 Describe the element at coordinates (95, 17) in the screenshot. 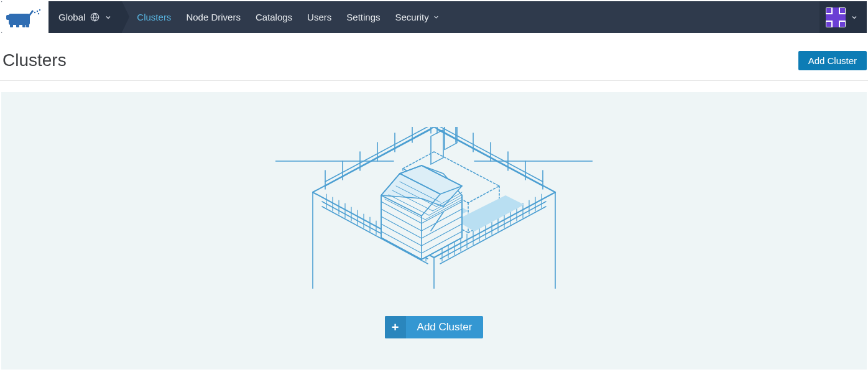

I see `globe-icon` at that location.